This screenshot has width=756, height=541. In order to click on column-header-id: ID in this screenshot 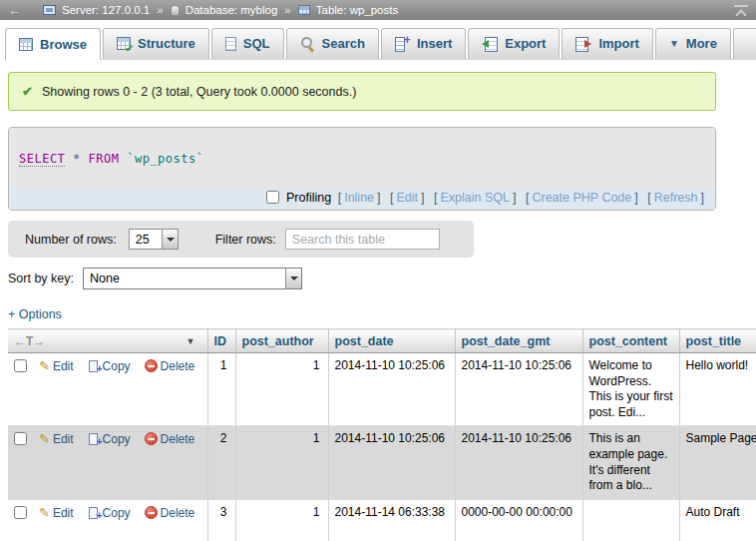, I will do `click(221, 341)`.